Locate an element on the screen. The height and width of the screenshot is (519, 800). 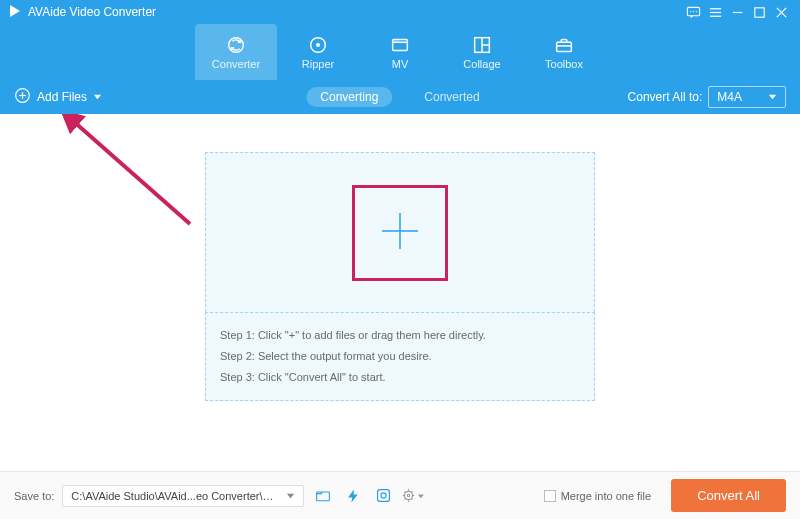
tab-collage: Collage is located at coordinates (482, 52).